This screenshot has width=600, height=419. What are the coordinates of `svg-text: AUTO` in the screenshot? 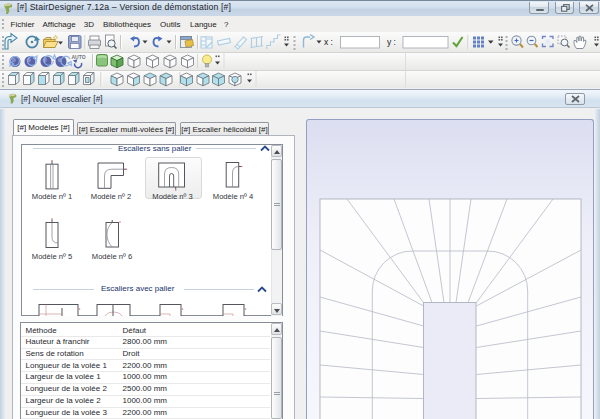 It's located at (79, 57).